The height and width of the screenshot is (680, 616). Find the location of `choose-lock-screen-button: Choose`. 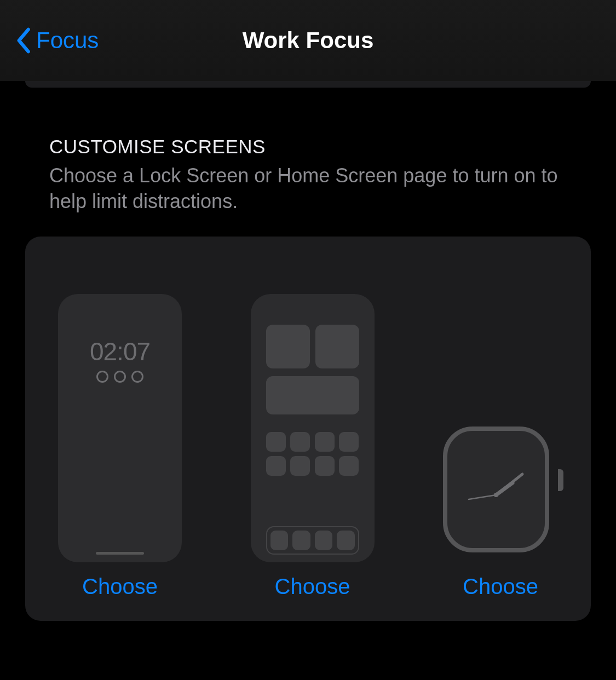

choose-lock-screen-button: Choose is located at coordinates (120, 587).